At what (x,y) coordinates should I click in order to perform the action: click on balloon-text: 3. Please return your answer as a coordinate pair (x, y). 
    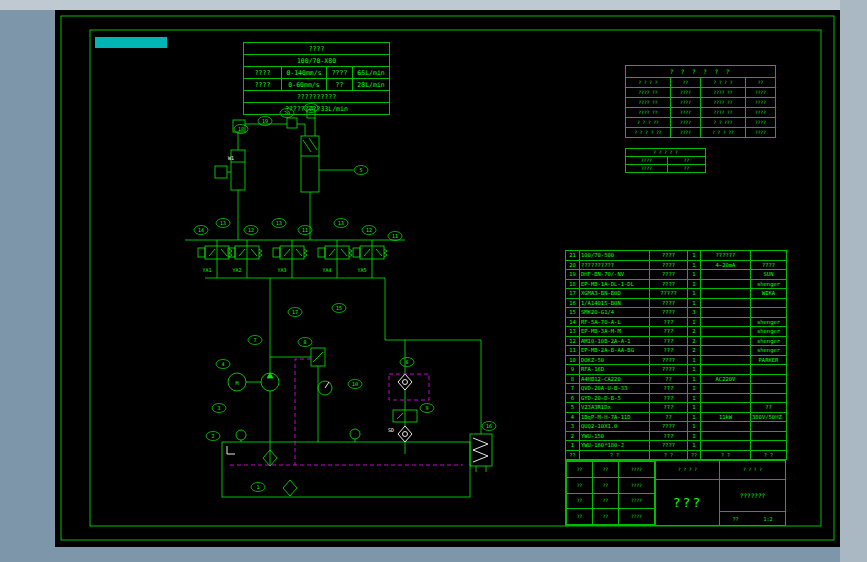
    Looking at the image, I should click on (218, 408).